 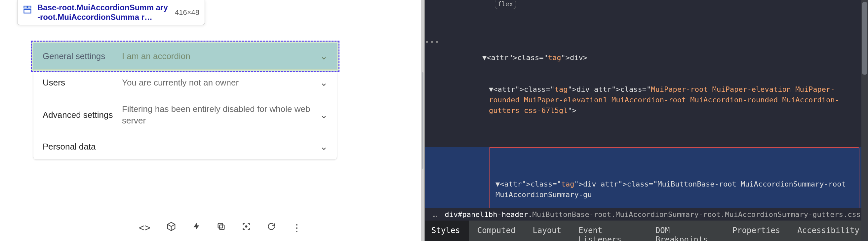 I want to click on dom-node: ▼<attr">class="tag">div attr">class="Mui…, so click(x=646, y=100).